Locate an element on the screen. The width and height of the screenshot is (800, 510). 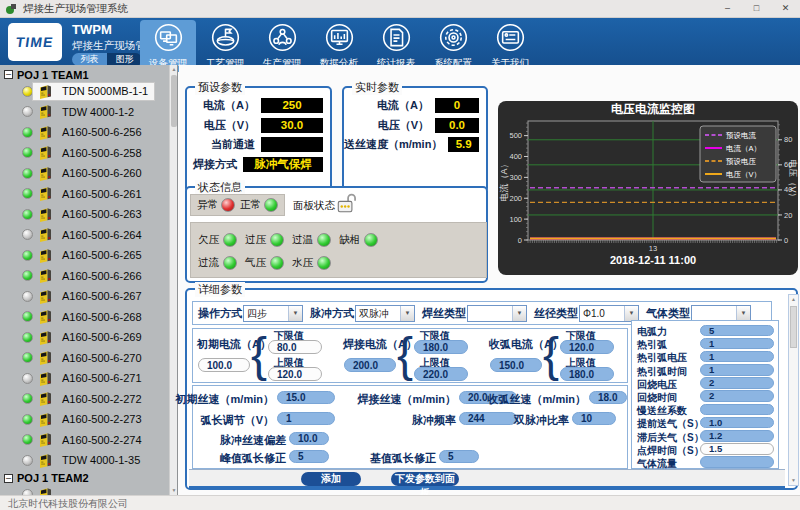
tree-item-body: A160-500-6-269 is located at coordinates (88, 338).